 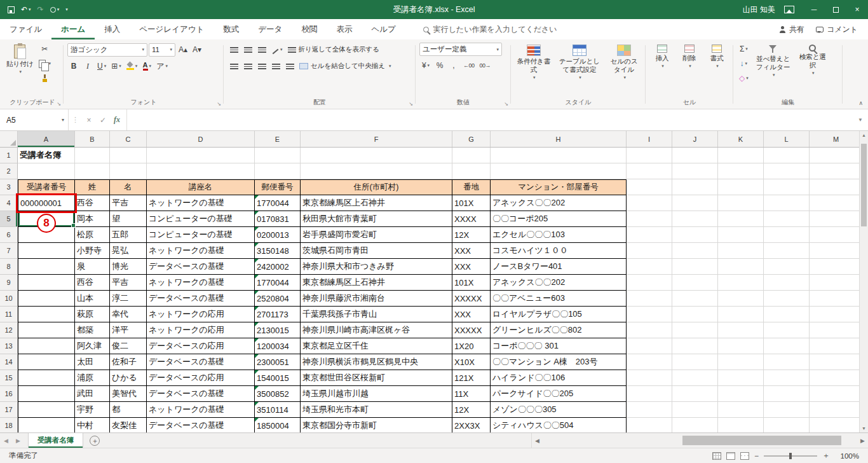 I want to click on share-button: 共有, so click(x=792, y=29).